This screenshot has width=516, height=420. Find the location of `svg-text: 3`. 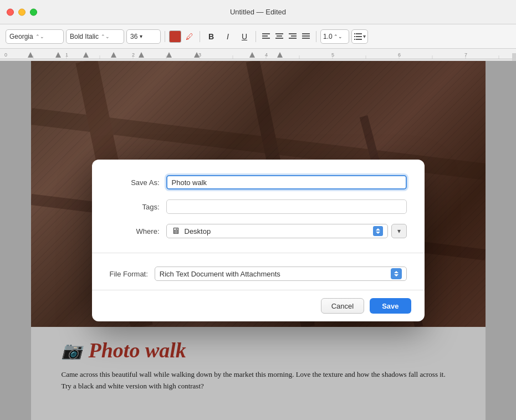

svg-text: 3 is located at coordinates (200, 55).